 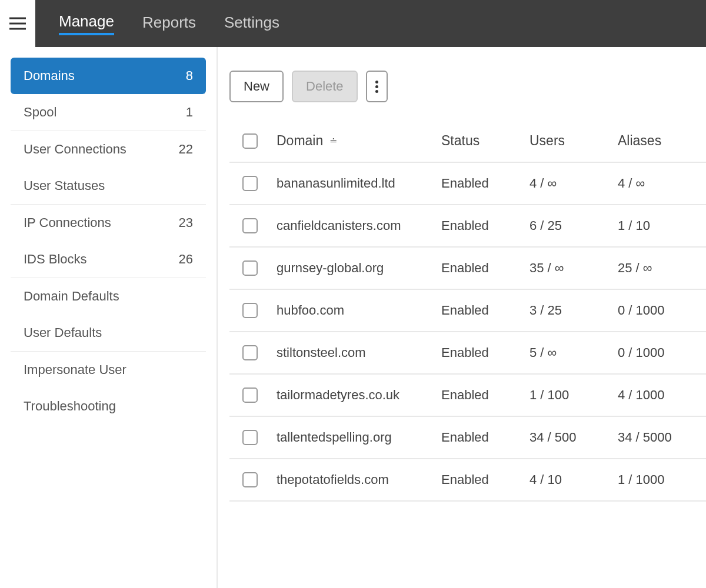 What do you see at coordinates (574, 395) in the screenshot?
I see `cell-users: 1 / 100` at bounding box center [574, 395].